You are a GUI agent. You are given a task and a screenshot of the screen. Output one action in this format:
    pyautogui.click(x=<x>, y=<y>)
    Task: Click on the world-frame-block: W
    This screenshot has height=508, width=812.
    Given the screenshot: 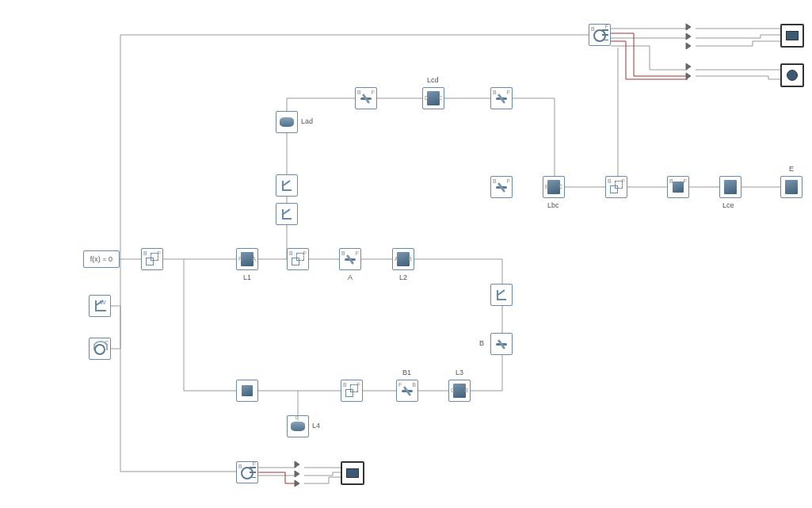 What is the action you would take?
    pyautogui.click(x=100, y=306)
    